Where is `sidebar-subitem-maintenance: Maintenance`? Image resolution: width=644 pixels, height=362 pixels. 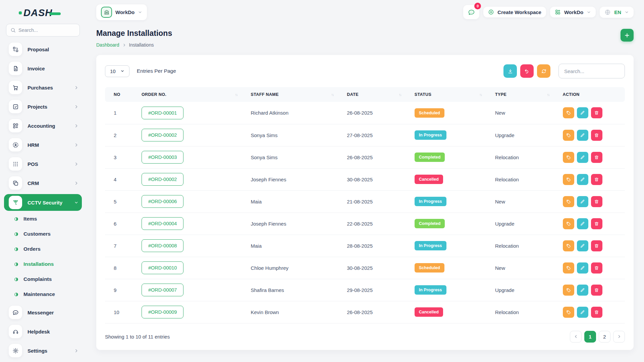
sidebar-subitem-maintenance: Maintenance is located at coordinates (43, 294).